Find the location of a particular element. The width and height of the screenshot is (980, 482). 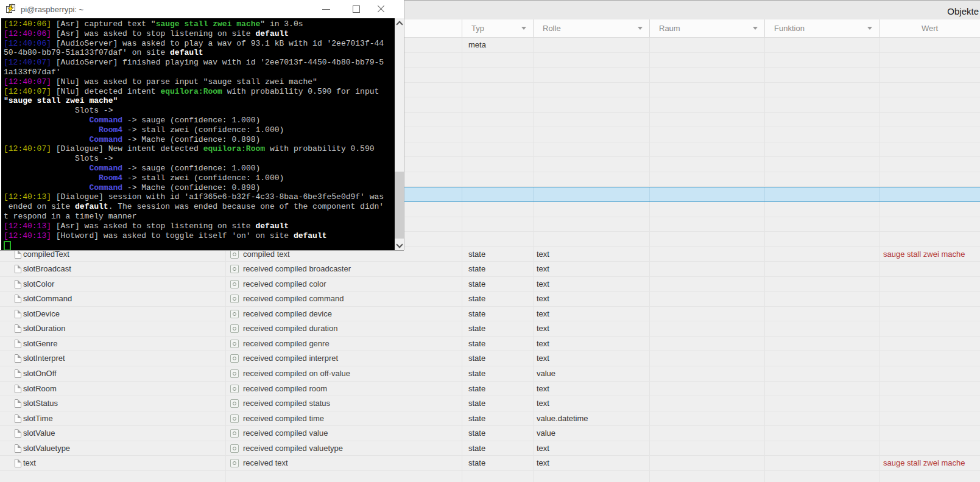

column-header-label: Rolle is located at coordinates (552, 28).